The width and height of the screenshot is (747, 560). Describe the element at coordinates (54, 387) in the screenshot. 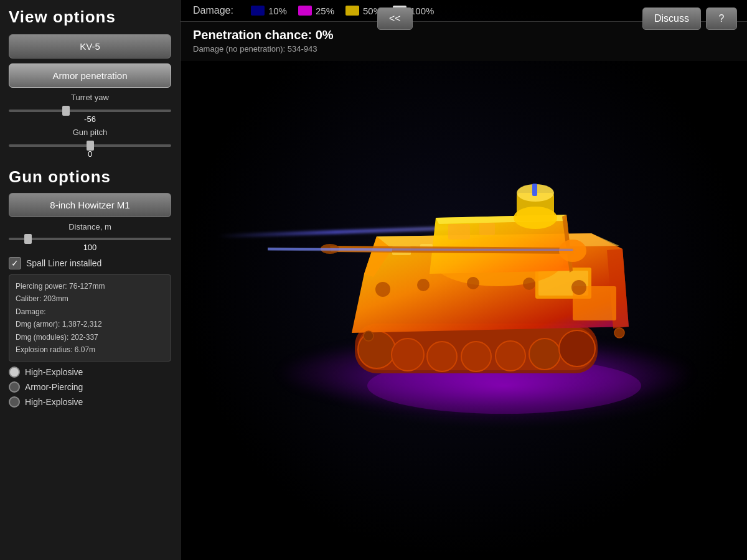

I see `ammo-label: Armor-Piercing` at that location.